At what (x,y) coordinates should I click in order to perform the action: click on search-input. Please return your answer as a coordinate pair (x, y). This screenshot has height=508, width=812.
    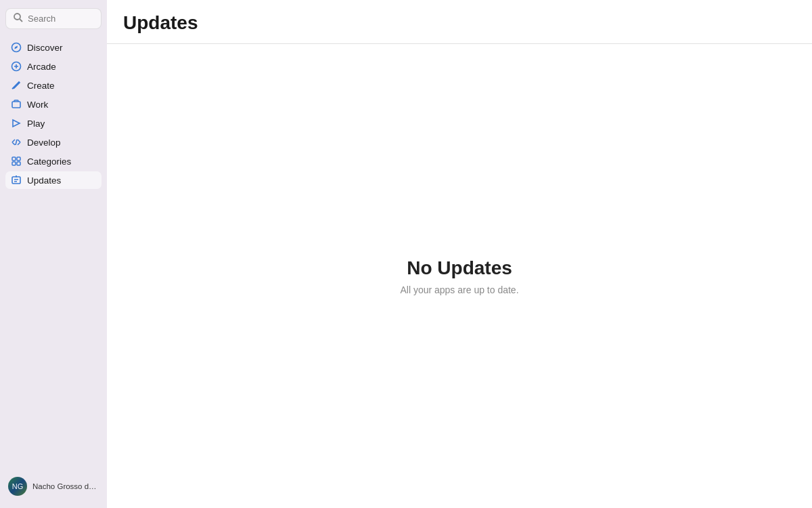
    Looking at the image, I should click on (61, 19).